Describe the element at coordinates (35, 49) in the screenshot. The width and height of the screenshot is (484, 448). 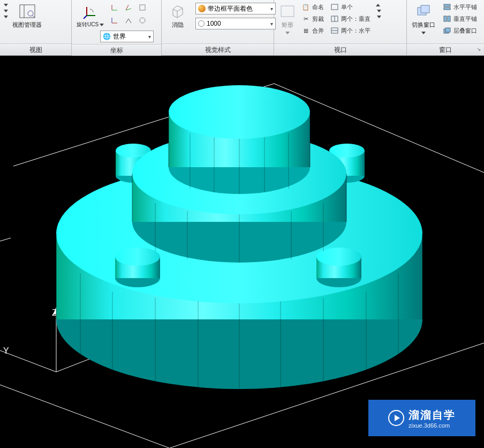
I see `panel-view-title: 视图` at that location.